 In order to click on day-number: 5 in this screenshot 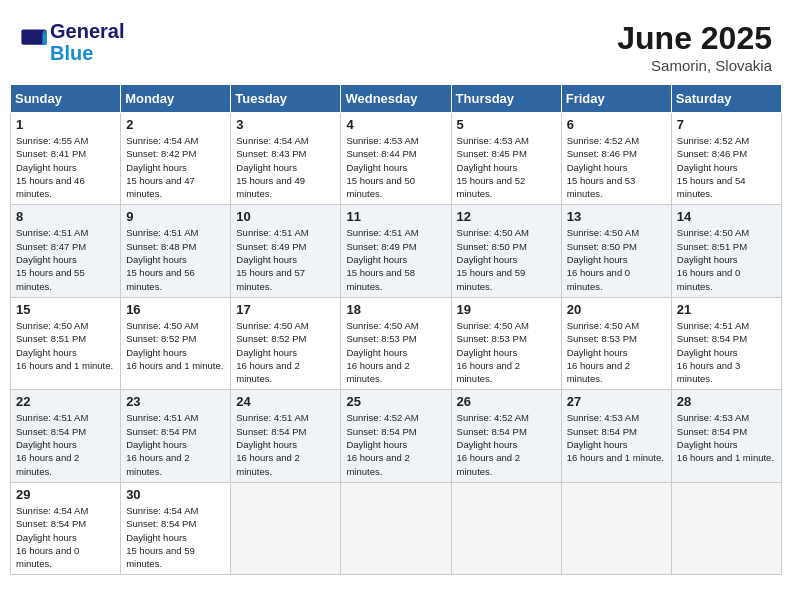, I will do `click(506, 124)`.